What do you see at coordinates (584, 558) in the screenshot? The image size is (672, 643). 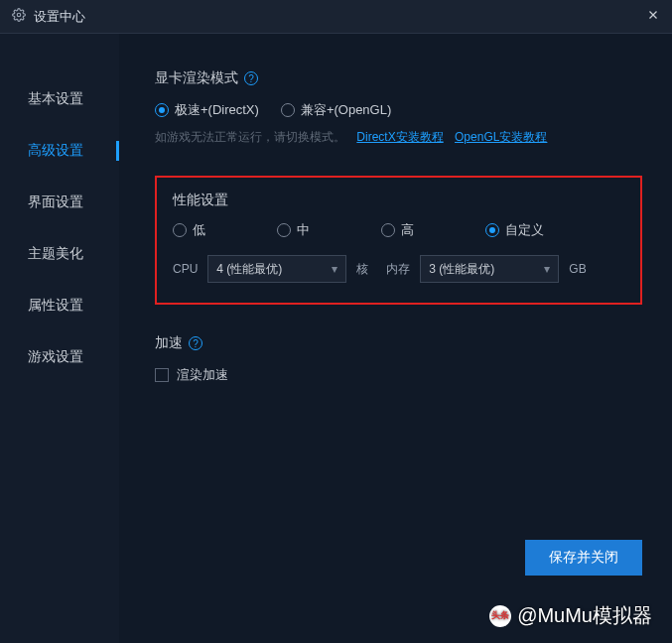 I see `footer: 保存并关闭` at bounding box center [584, 558].